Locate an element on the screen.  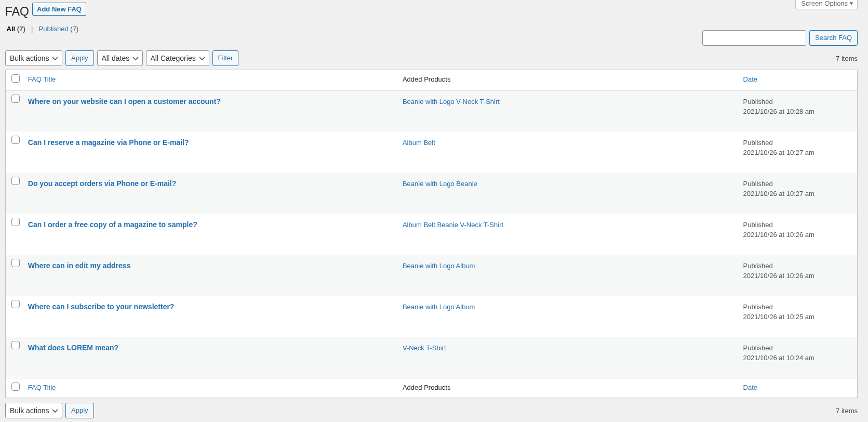
apply-button-bottom: Apply is located at coordinates (80, 411).